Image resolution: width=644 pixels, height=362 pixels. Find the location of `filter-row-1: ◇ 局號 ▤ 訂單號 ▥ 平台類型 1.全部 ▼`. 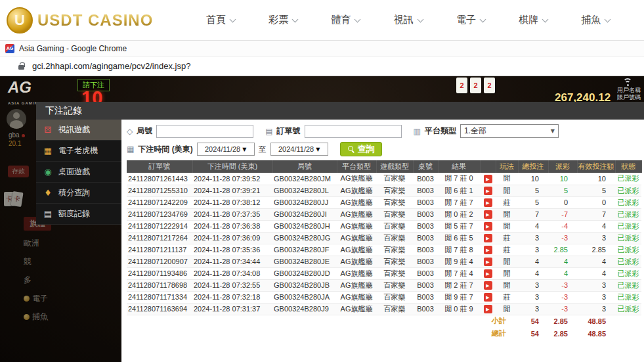

filter-row-1: ◇ 局號 ▤ 訂單號 ▥ 平台類型 1.全部 ▼ is located at coordinates (384, 131).